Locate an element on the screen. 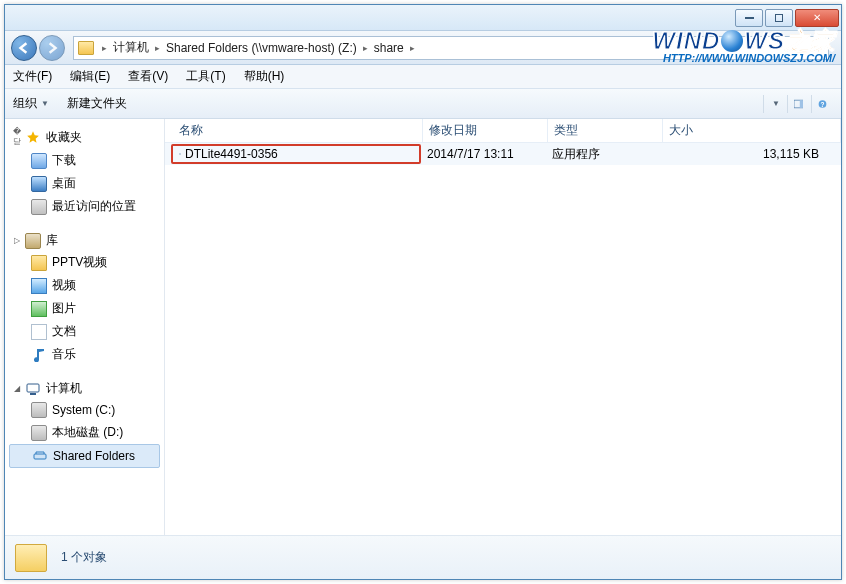 This screenshot has width=846, height=584. sidebar-item-desktop: 桌面 is located at coordinates (84, 184).